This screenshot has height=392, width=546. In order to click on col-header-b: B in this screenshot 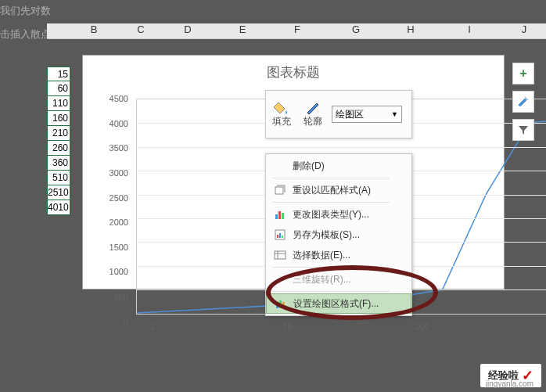, I will do `click(94, 30)`.